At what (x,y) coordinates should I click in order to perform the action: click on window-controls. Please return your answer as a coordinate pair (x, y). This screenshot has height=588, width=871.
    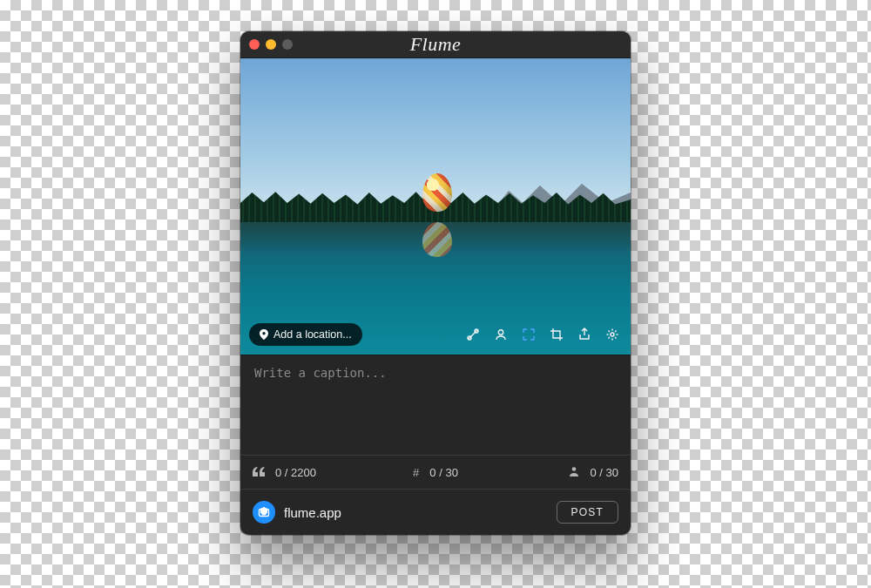
    Looking at the image, I should click on (271, 44).